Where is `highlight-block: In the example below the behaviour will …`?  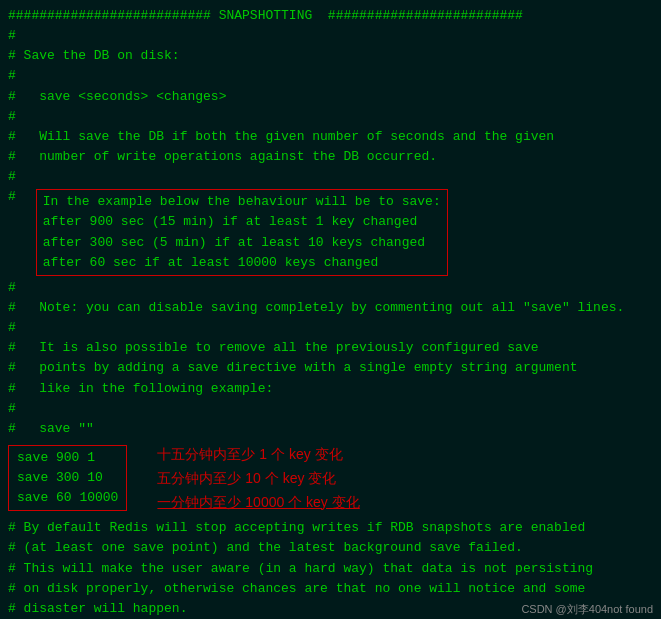
highlight-block: In the example below the behaviour will … is located at coordinates (242, 232).